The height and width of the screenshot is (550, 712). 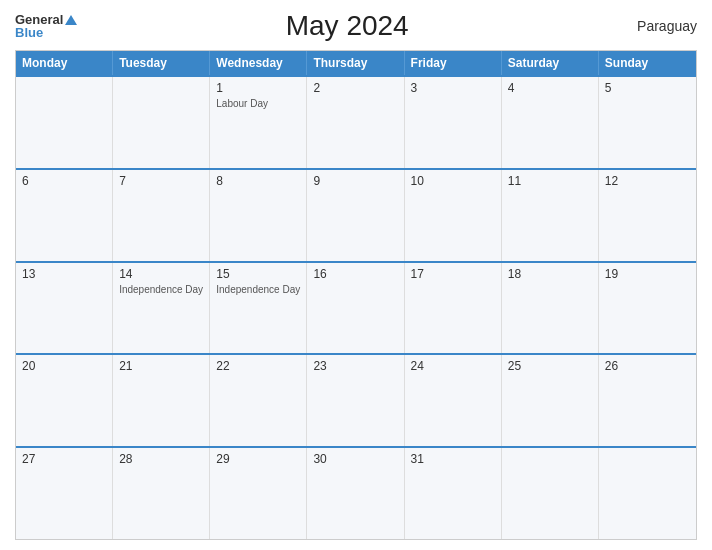 What do you see at coordinates (162, 63) in the screenshot?
I see `header-tuesday: Tuesday` at bounding box center [162, 63].